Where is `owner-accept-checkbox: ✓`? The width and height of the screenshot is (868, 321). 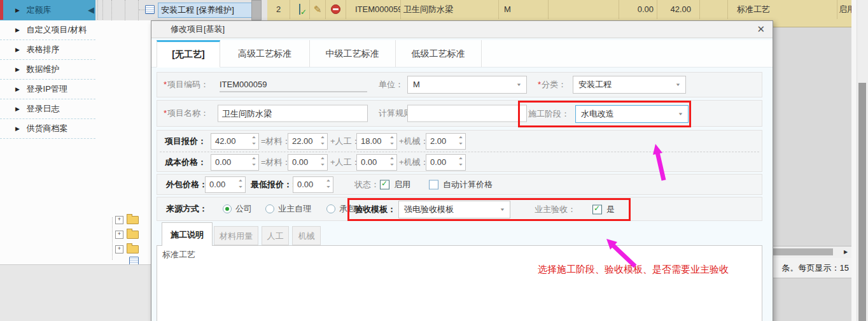 owner-accept-checkbox: ✓ is located at coordinates (597, 210).